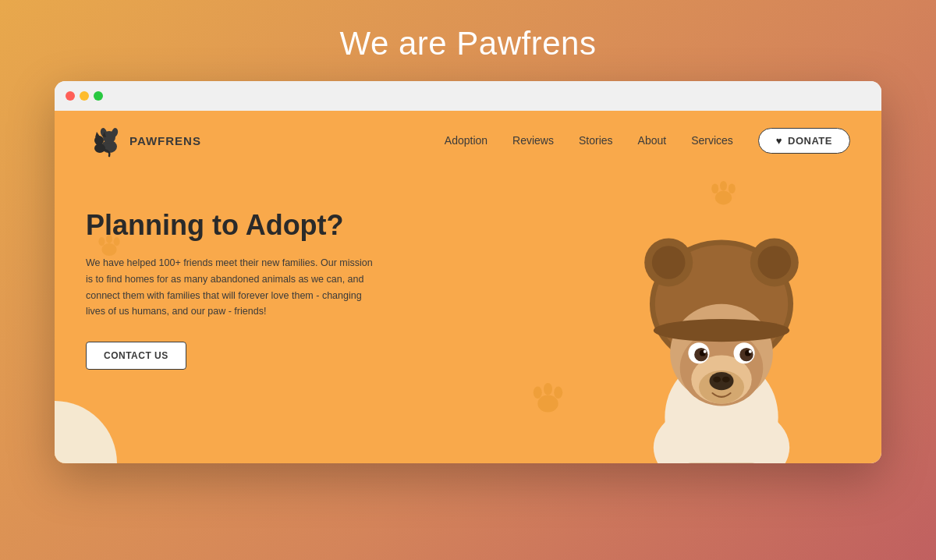  I want to click on page-title-area: We are Pawfrens, so click(468, 41).